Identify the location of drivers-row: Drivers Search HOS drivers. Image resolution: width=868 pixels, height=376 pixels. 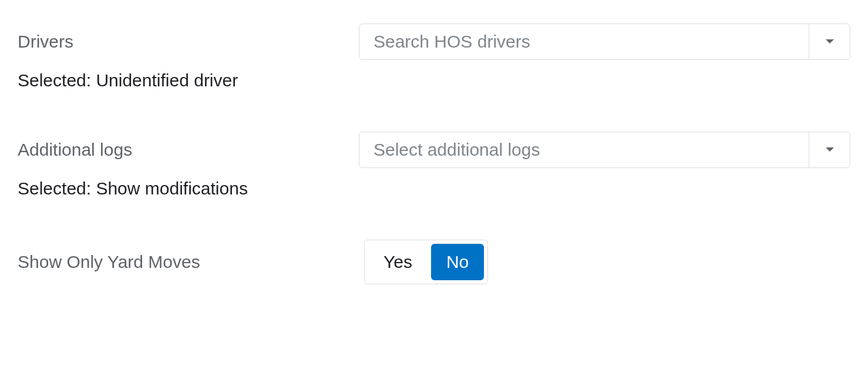
(434, 42).